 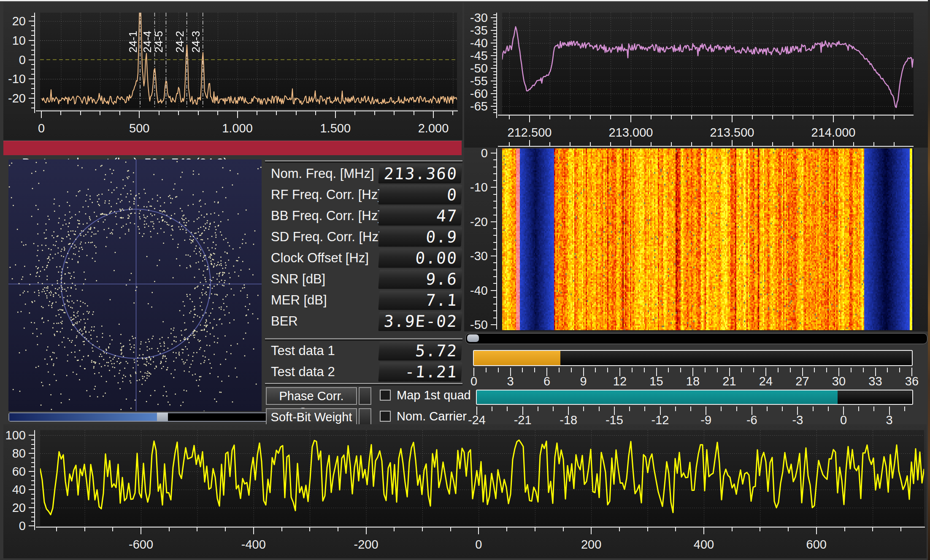 What do you see at coordinates (17, 99) in the screenshot?
I see `echo-y-tick-label: -20` at bounding box center [17, 99].